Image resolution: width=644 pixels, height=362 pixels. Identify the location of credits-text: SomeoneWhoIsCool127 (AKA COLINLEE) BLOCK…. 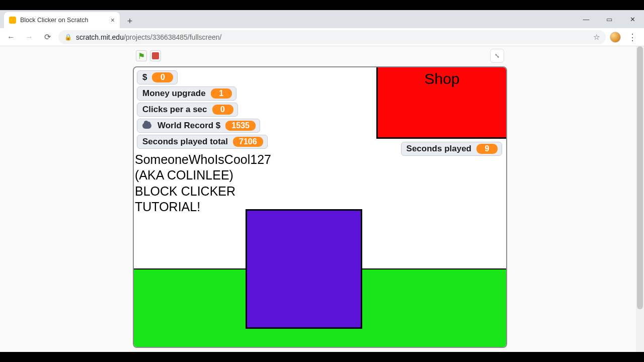
(203, 183).